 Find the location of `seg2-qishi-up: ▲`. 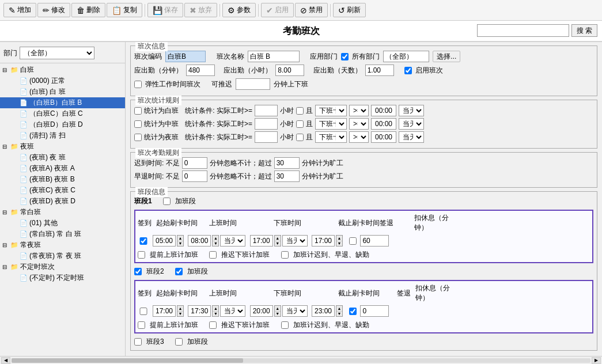

seg2-qishi-up: ▲ is located at coordinates (180, 309).